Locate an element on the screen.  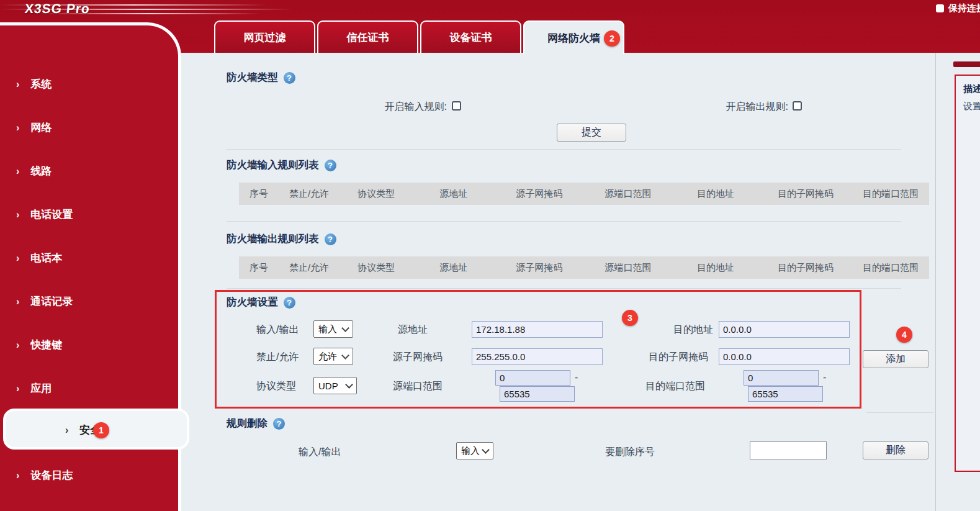
sidebar-item-device-log: › 设备日志 is located at coordinates (45, 476).